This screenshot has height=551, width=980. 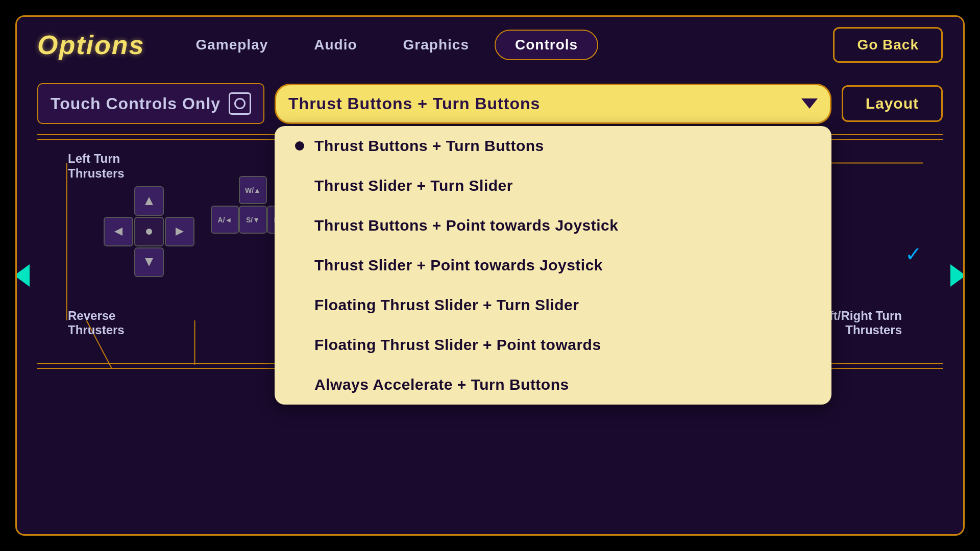 What do you see at coordinates (553, 186) in the screenshot?
I see `dropdown-item-1: Thrust Slider + Turn Slider` at bounding box center [553, 186].